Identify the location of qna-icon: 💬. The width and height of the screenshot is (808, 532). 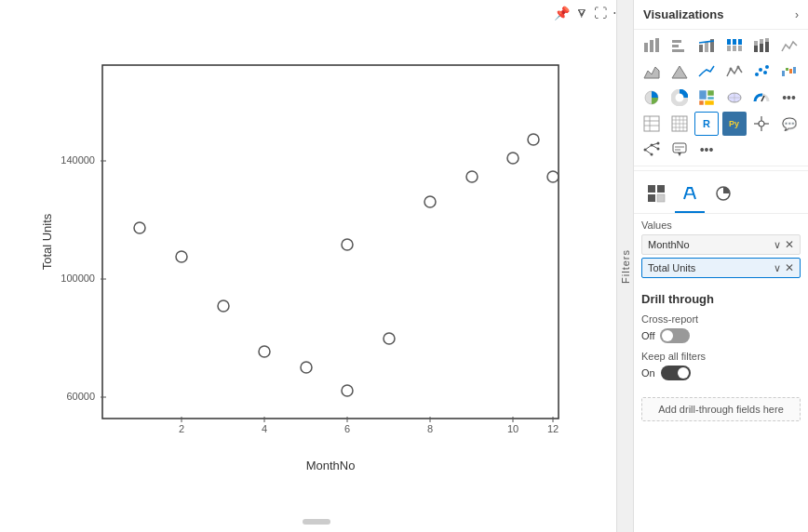
(789, 124).